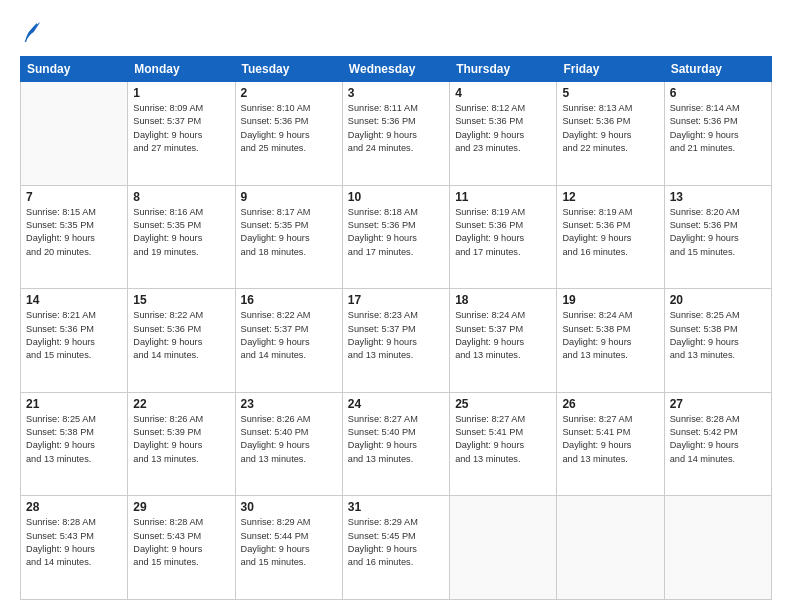 The image size is (792, 612). What do you see at coordinates (396, 507) in the screenshot?
I see `day-number: 31` at bounding box center [396, 507].